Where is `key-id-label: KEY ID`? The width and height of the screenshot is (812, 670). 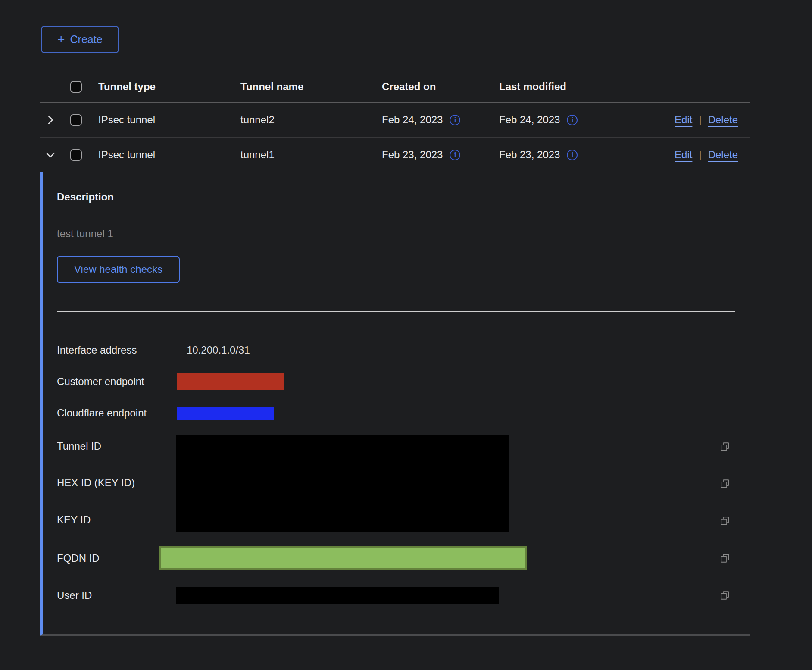
key-id-label: KEY ID is located at coordinates (74, 520).